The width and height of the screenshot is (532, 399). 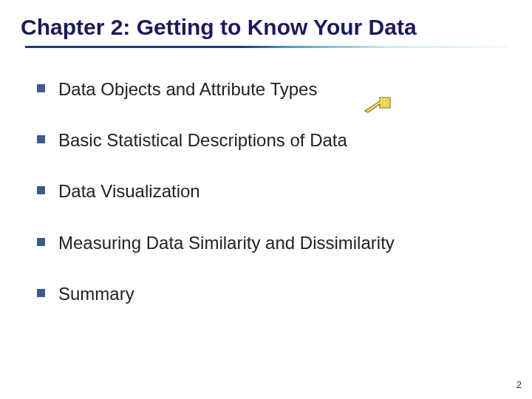 What do you see at coordinates (266, 140) in the screenshot?
I see `list-item: Basic Statistical Descriptions of Data` at bounding box center [266, 140].